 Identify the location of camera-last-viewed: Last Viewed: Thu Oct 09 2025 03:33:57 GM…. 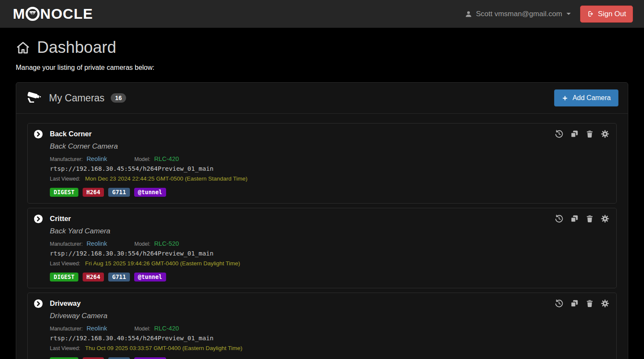
(330, 348).